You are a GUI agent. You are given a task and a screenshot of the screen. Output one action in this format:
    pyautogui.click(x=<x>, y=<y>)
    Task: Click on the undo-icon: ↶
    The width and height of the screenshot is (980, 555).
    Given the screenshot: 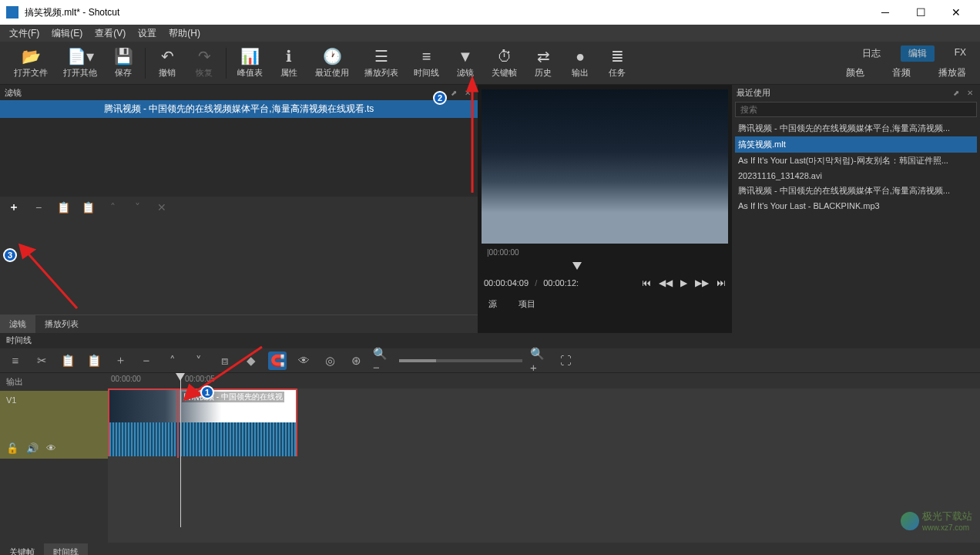 What is the action you would take?
    pyautogui.click(x=168, y=56)
    